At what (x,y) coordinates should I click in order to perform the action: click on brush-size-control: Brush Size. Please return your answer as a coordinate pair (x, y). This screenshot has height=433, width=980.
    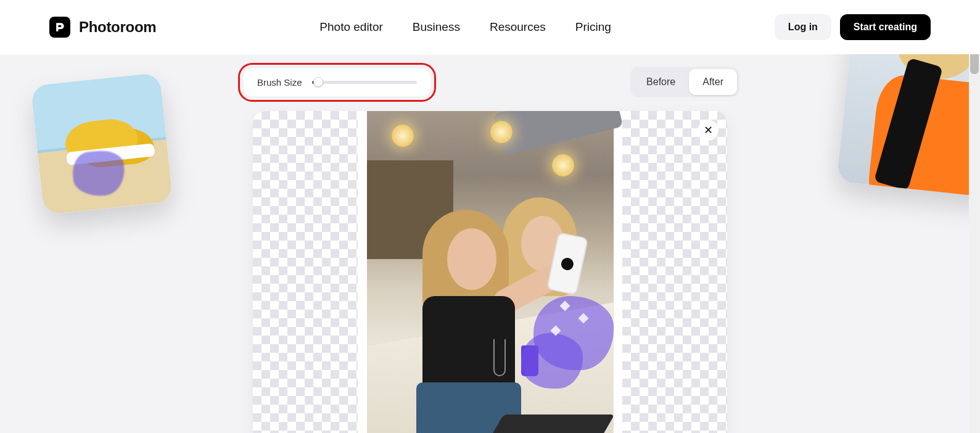
    Looking at the image, I should click on (337, 83).